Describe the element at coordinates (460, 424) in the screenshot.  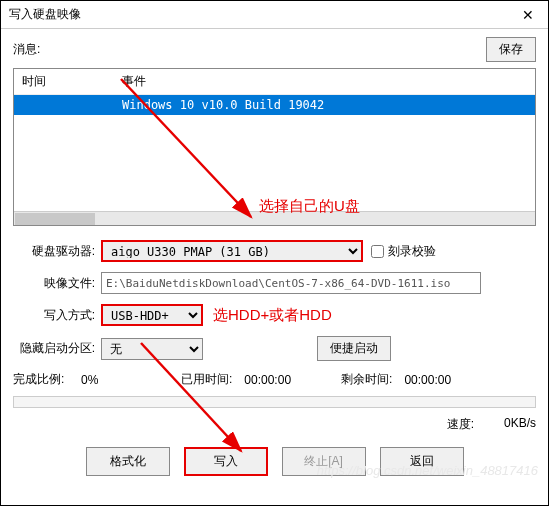
I see `speed-label: 速度:` at that location.